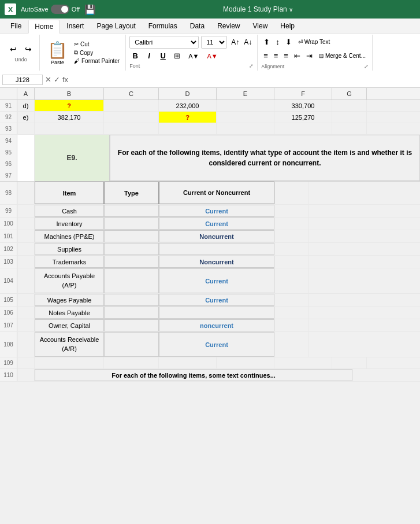 The width and height of the screenshot is (420, 524). What do you see at coordinates (23, 80) in the screenshot?
I see `cell-reference-input` at bounding box center [23, 80].